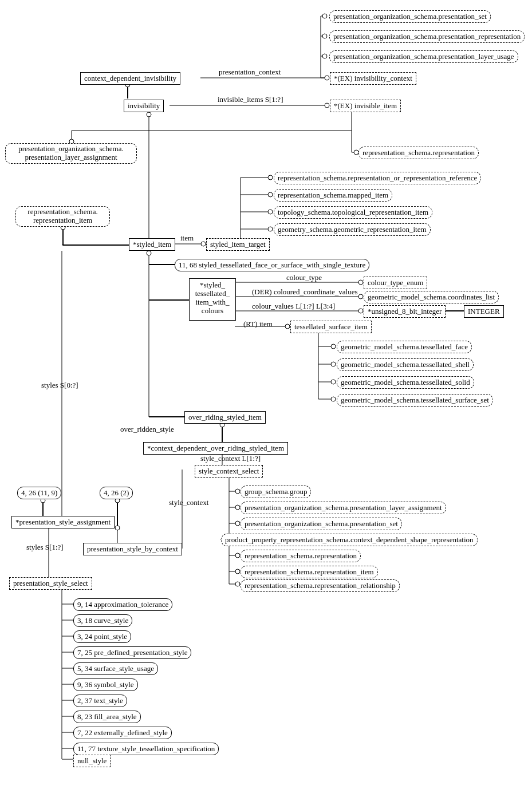  Describe the element at coordinates (293, 306) in the screenshot. I see `attr-label: colour_values L[1:?] L[3:4]` at that location.